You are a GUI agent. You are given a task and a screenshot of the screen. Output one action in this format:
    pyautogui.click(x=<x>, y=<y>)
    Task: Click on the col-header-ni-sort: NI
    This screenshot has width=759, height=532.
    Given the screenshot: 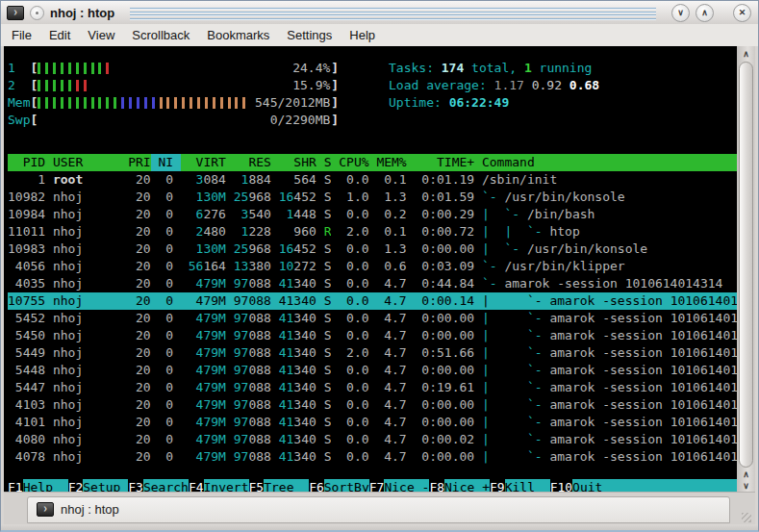 What is the action you would take?
    pyautogui.click(x=165, y=163)
    